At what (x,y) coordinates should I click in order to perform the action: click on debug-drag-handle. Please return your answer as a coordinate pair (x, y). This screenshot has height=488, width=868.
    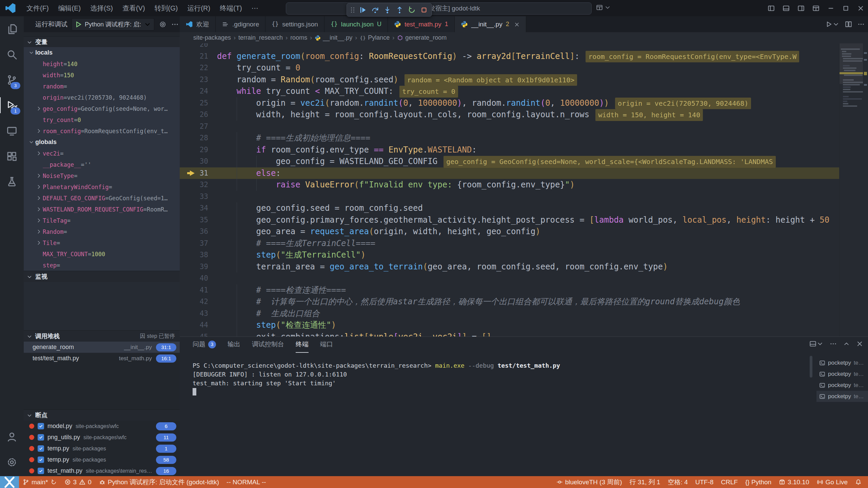
    Looking at the image, I should click on (353, 10).